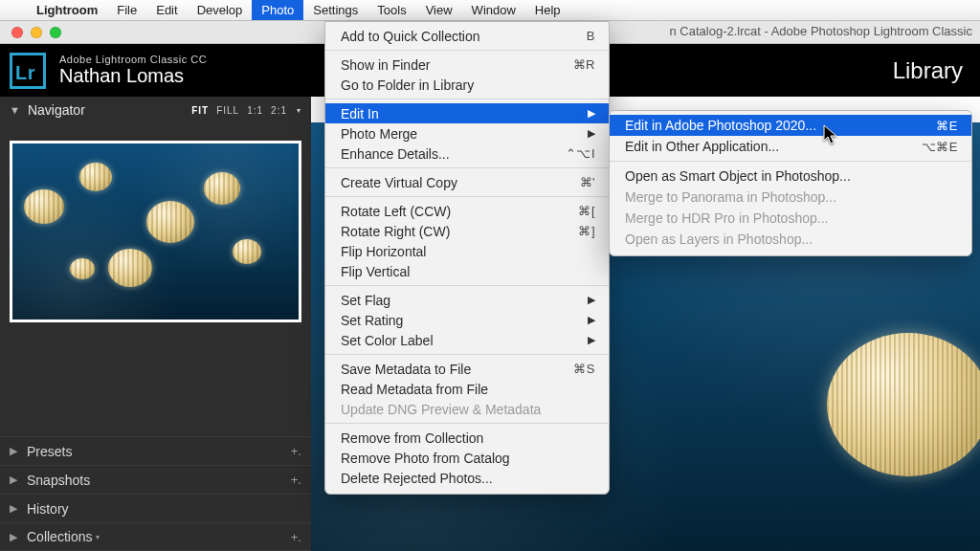 This screenshot has height=551, width=980. What do you see at coordinates (791, 176) in the screenshot?
I see `submenu-item-smart-object: Open as Smart Object in Photoshop...` at bounding box center [791, 176].